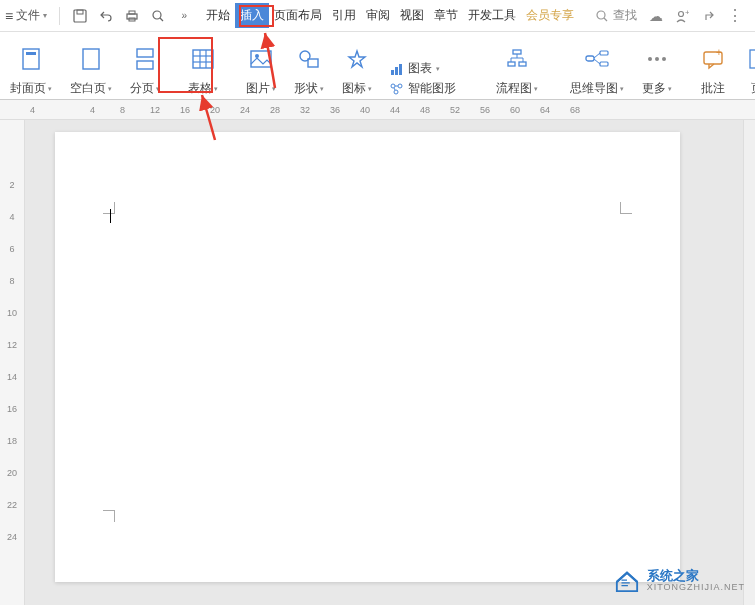 The width and height of the screenshot is (755, 605). What do you see at coordinates (378, 16) in the screenshot?
I see `menubar: ≡ 文件 ▾ » 开始 插入 页面布局 引用 审阅 视图 章节 开发工具 会员专…` at bounding box center [378, 16].